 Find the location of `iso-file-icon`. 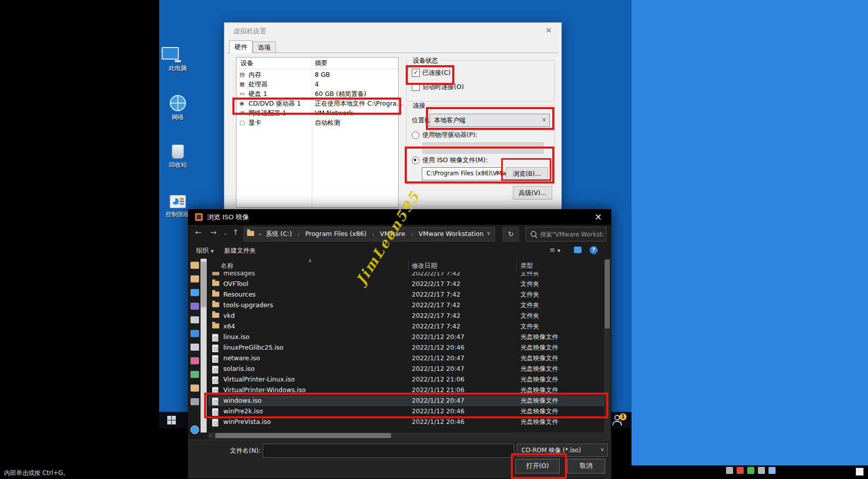

iso-file-icon is located at coordinates (215, 401).